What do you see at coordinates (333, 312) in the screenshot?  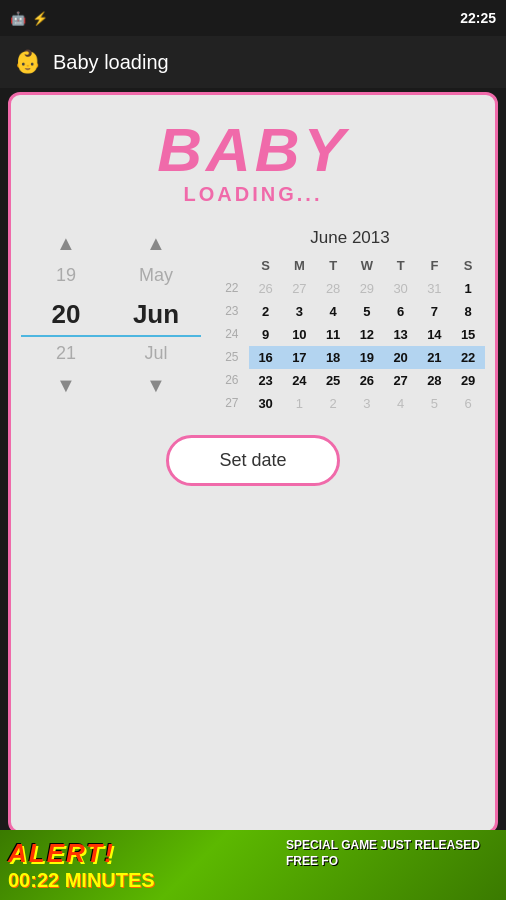 I see `cal-day-1-2: 4` at bounding box center [333, 312].